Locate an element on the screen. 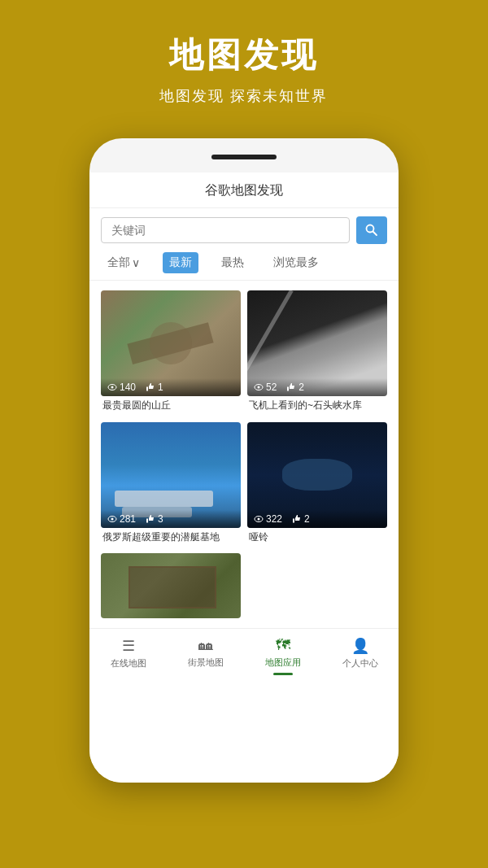  item-label-4: 哑铃 is located at coordinates (317, 538).